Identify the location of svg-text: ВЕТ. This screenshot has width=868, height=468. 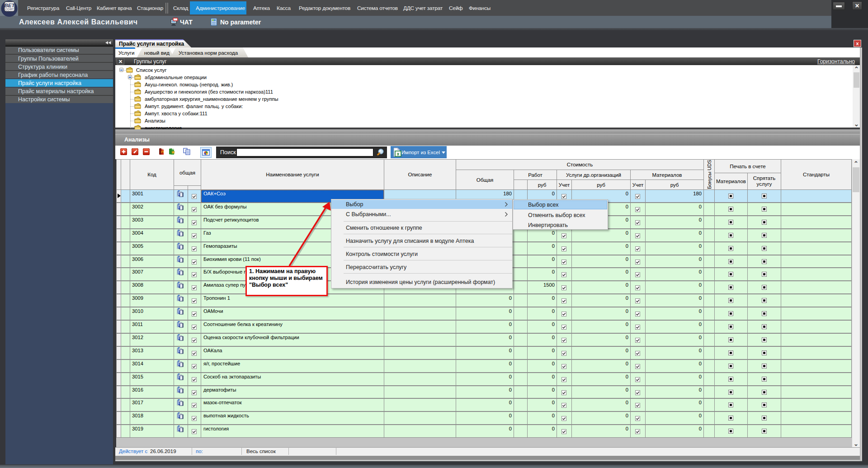
(10, 5).